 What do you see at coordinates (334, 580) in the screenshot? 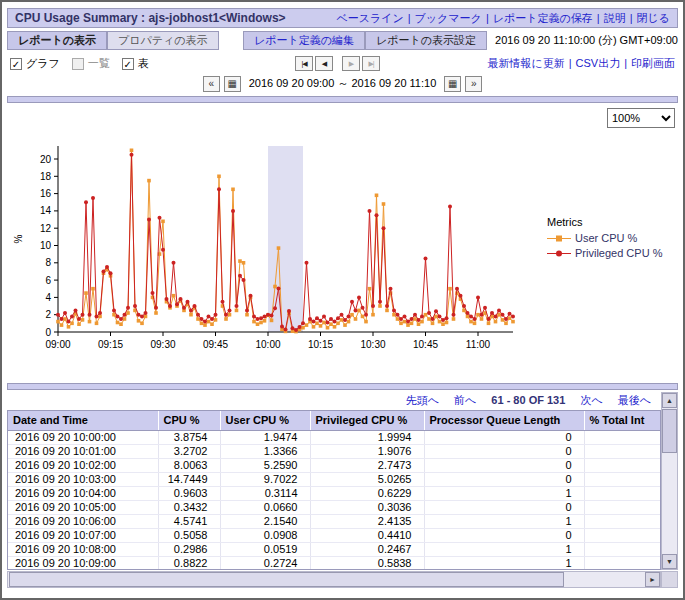
I see `horizontal-scrollbar: ►` at bounding box center [334, 580].